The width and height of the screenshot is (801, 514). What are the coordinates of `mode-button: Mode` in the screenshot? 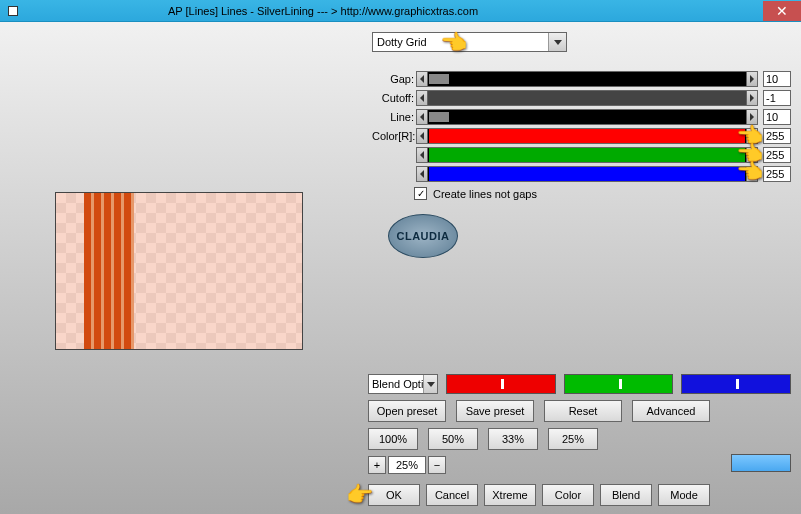 It's located at (684, 495).